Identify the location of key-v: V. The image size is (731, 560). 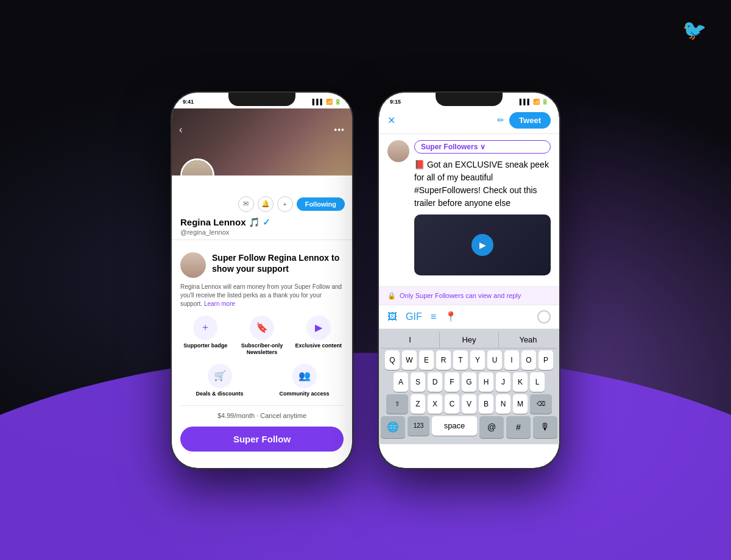
(469, 404).